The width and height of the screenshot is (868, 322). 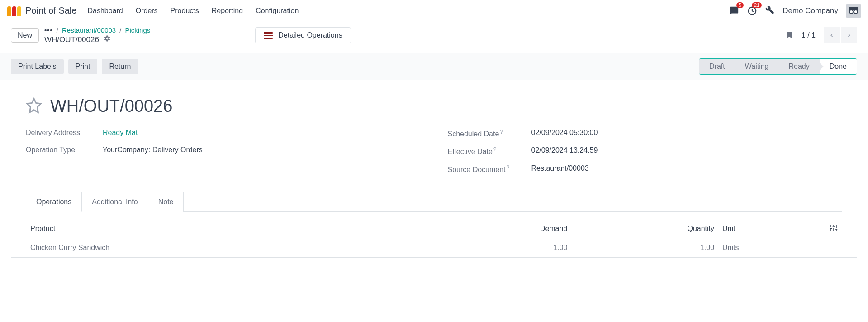 What do you see at coordinates (250, 248) in the screenshot?
I see `cell-product: Chicken Curry Sandwich` at bounding box center [250, 248].